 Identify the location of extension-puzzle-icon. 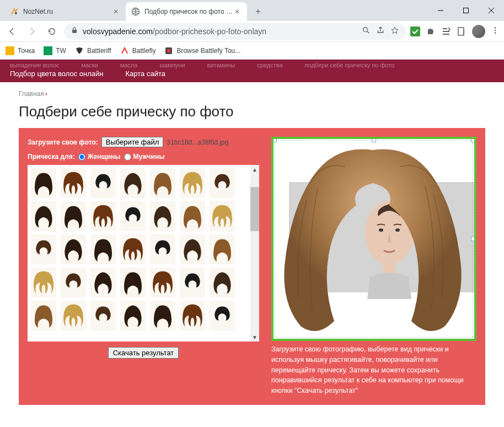
(431, 31).